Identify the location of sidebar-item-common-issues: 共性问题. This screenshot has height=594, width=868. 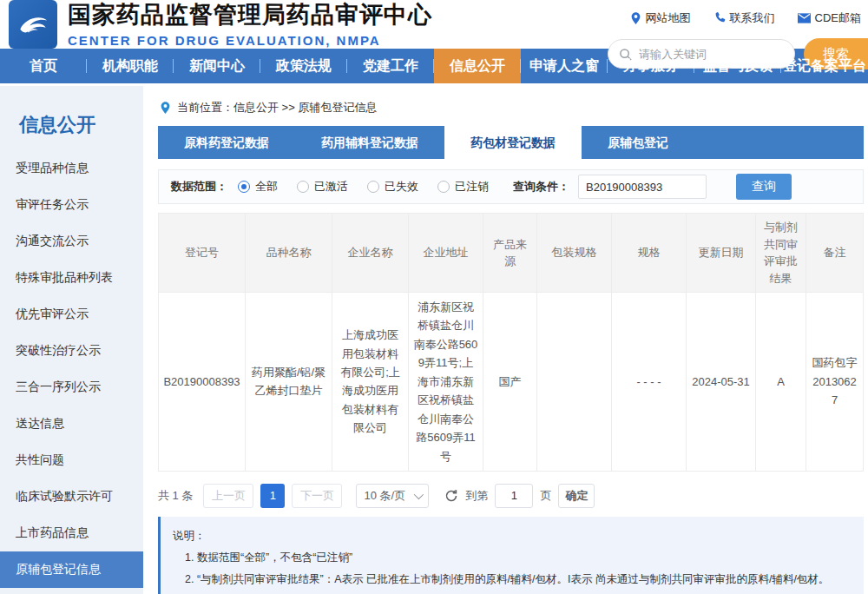
(71, 460).